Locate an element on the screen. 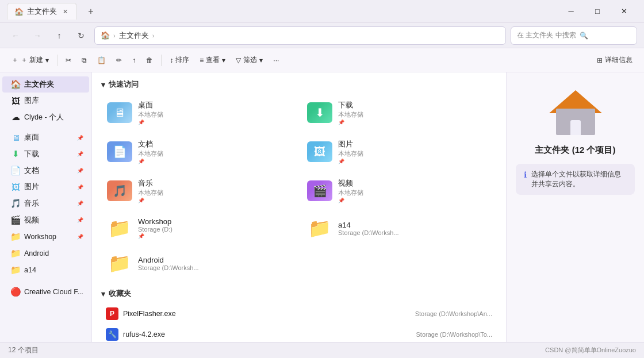  pictures-folder-sub: 本地存储 is located at coordinates (351, 154).